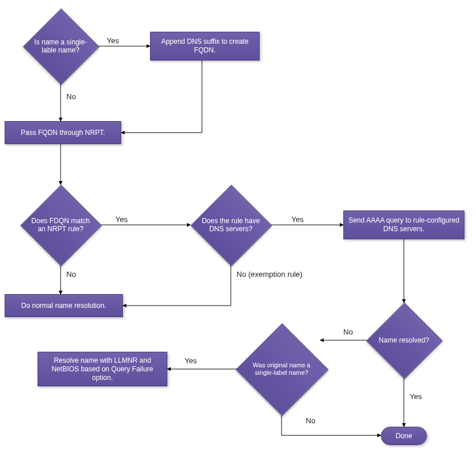 The width and height of the screenshot is (476, 459). Describe the element at coordinates (103, 369) in the screenshot. I see `process-llmnr-netbios: Resolve name with LLMNR and NetBIOS base…` at that location.